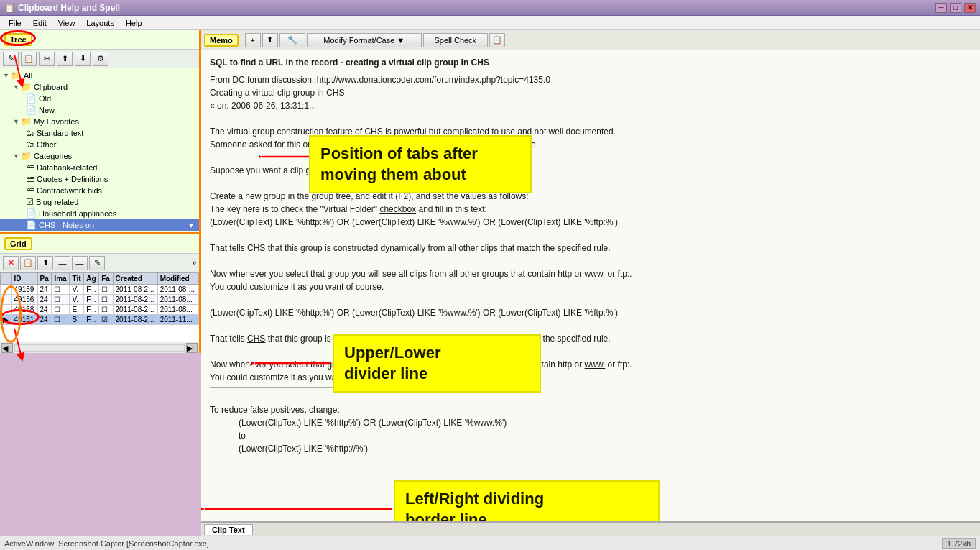 This screenshot has width=980, height=550. I want to click on tree-item-standardtext: 🗂 Standard text, so click(99, 133).